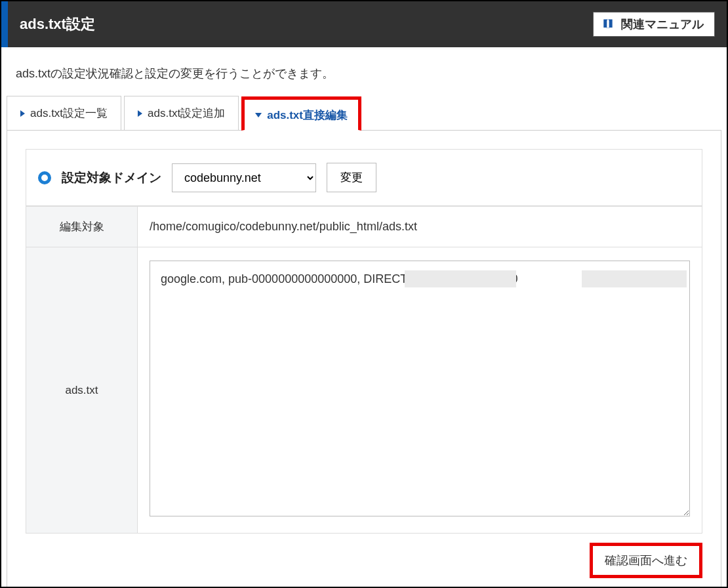  I want to click on related-manual-button: 関連マニュアル, so click(654, 24).